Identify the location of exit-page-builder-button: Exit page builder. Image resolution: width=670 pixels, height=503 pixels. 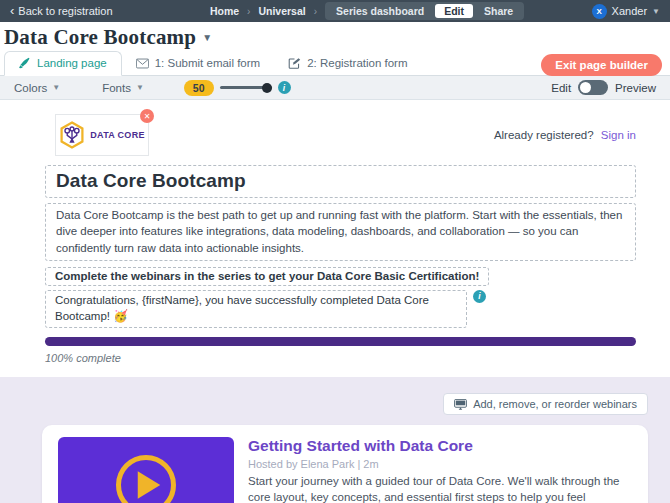
(602, 65).